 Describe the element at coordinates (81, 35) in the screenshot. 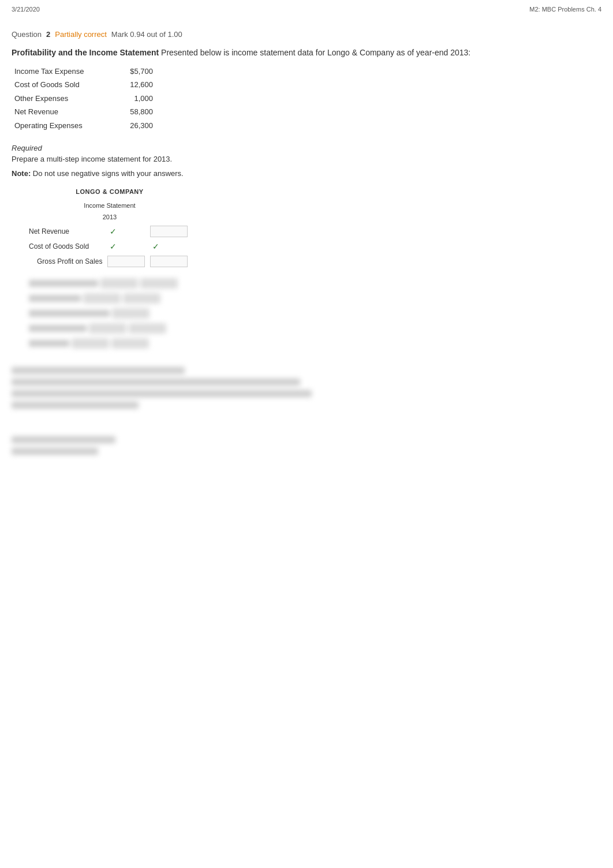

I see `question-status: Partially correct` at that location.